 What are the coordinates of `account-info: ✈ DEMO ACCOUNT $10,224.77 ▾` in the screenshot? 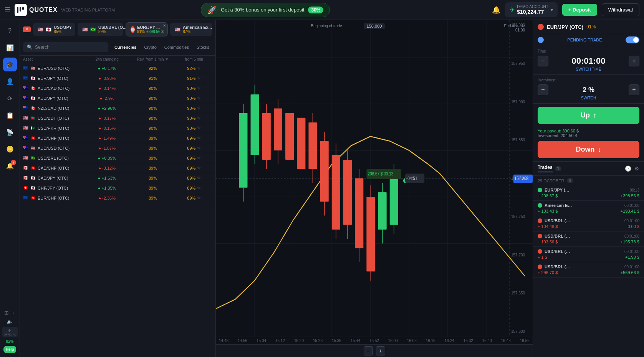 It's located at (531, 10).